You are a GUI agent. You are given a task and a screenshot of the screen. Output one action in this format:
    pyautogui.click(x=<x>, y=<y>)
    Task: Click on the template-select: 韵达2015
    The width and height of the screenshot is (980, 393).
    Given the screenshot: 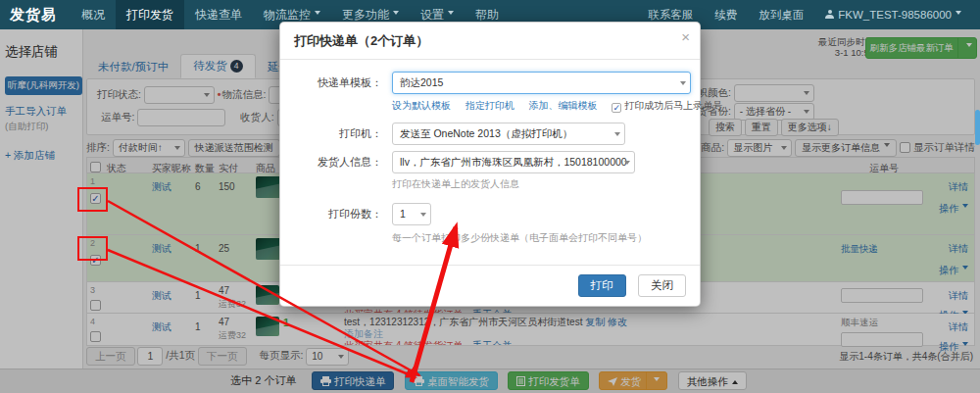 What is the action you would take?
    pyautogui.click(x=541, y=82)
    